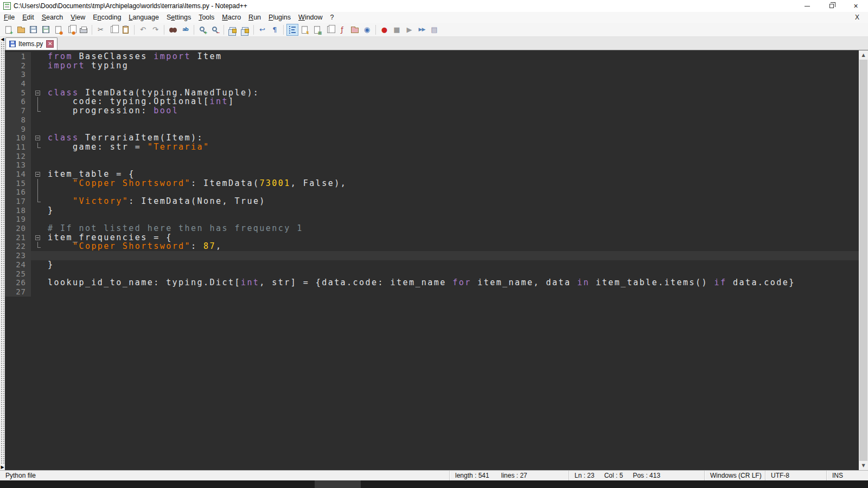  What do you see at coordinates (432, 165) in the screenshot?
I see `code-line: 13` at bounding box center [432, 165].